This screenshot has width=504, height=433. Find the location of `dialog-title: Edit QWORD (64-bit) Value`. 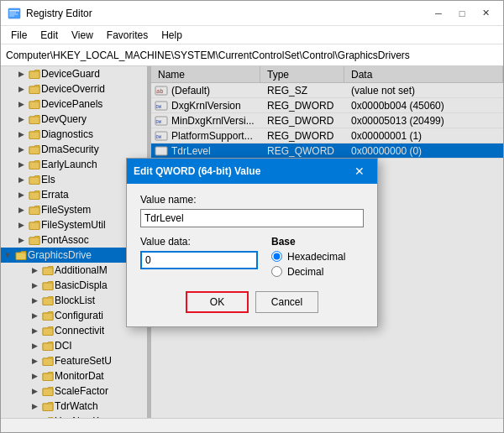

dialog-title: Edit QWORD (64-bit) Value is located at coordinates (197, 171).